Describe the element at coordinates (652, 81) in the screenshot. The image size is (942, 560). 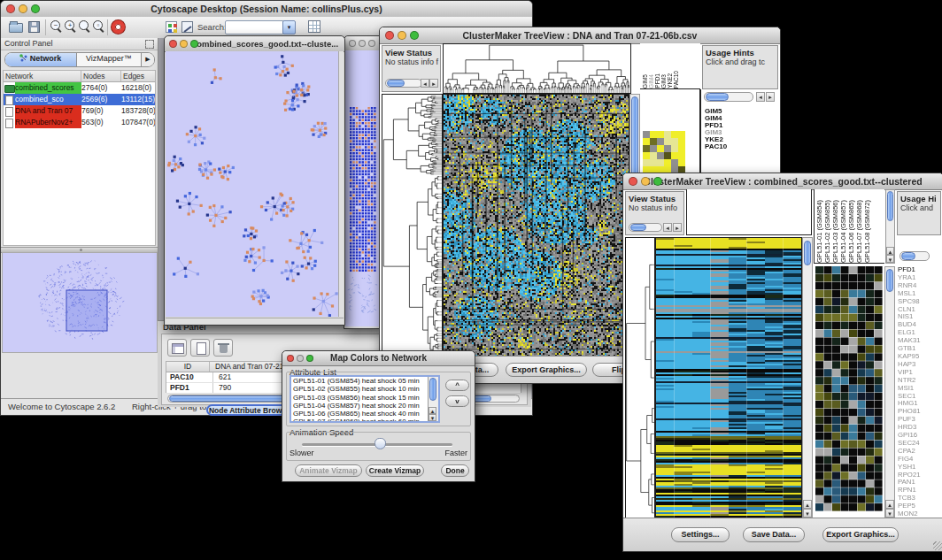
I see `column-label: GIM4` at that location.